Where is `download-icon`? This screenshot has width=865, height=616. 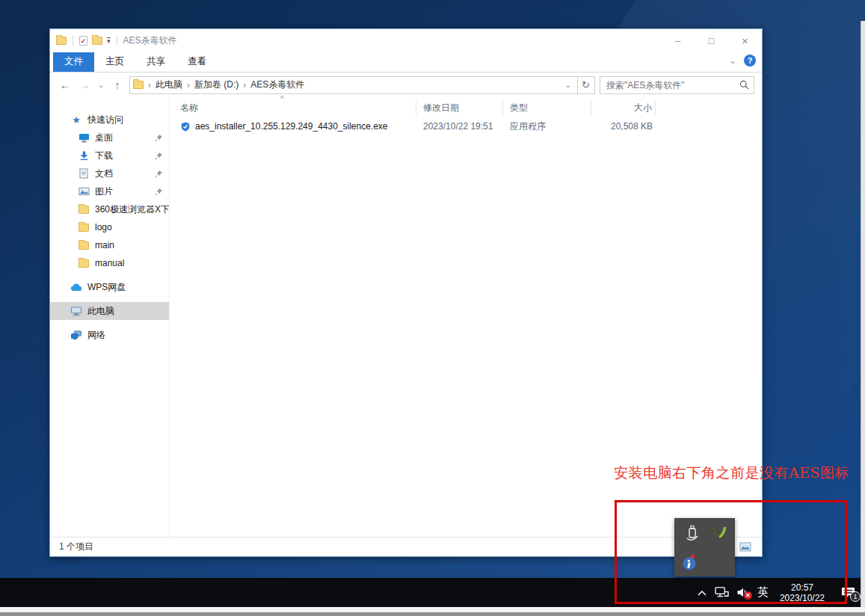
download-icon is located at coordinates (84, 155).